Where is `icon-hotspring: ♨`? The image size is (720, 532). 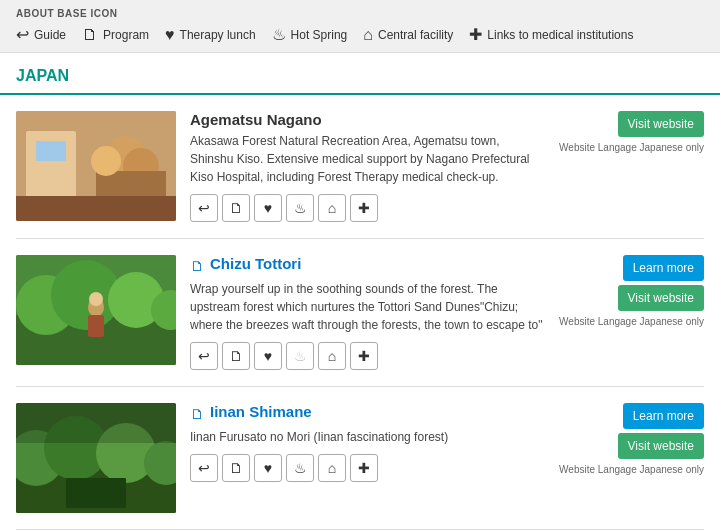
icon-hotspring: ♨ is located at coordinates (300, 208).